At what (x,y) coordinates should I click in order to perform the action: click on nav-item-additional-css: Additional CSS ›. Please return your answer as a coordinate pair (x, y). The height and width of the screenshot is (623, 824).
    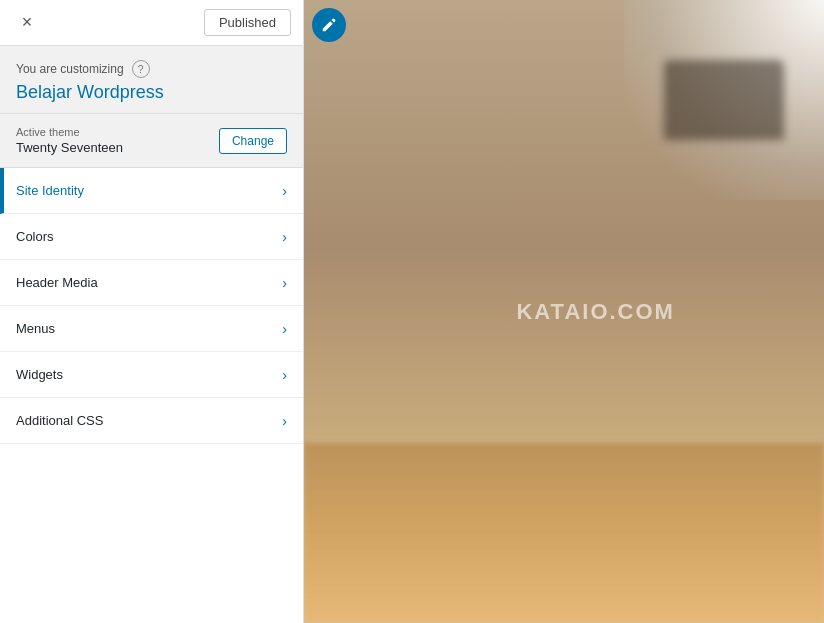
    Looking at the image, I should click on (152, 421).